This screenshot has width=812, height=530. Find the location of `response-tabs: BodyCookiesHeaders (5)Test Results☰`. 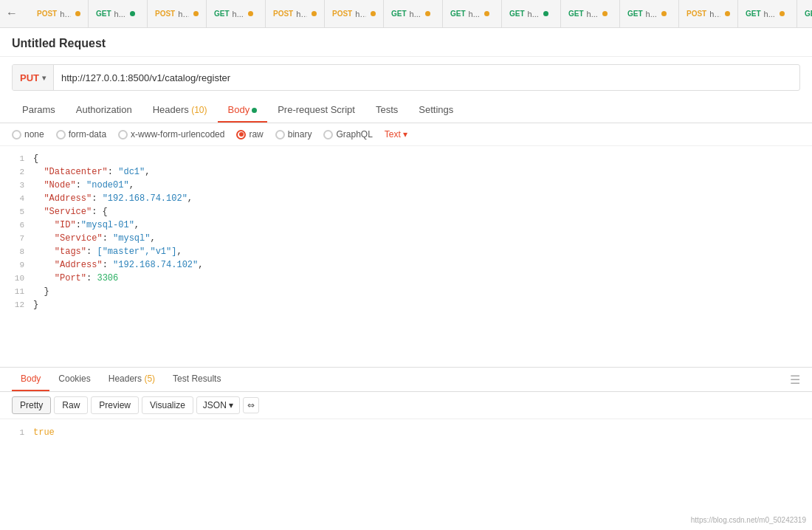

response-tabs: BodyCookiesHeaders (5)Test Results☰ is located at coordinates (406, 379).